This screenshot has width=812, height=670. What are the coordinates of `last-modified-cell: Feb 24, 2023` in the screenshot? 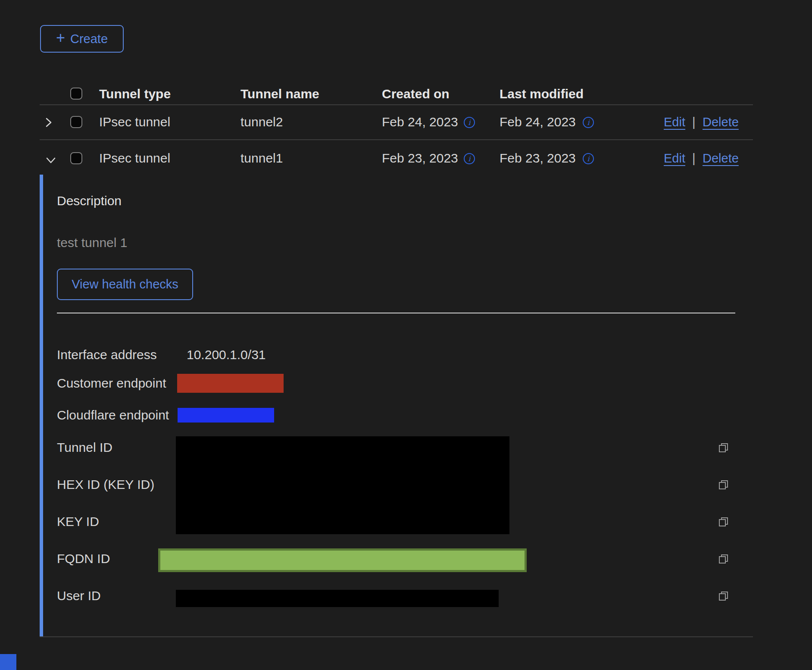 It's located at (538, 122).